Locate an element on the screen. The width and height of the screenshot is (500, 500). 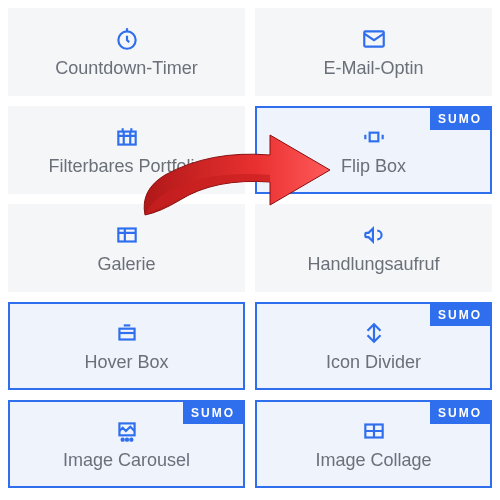
card-label: Flip Box is located at coordinates (374, 166).